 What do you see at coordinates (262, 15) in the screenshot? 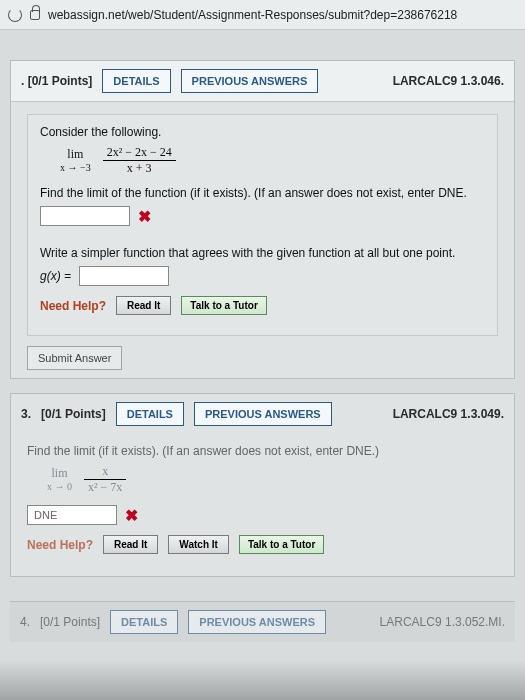
I see `address-bar: webassign.net/web/Student/Assignment-Res…` at bounding box center [262, 15].